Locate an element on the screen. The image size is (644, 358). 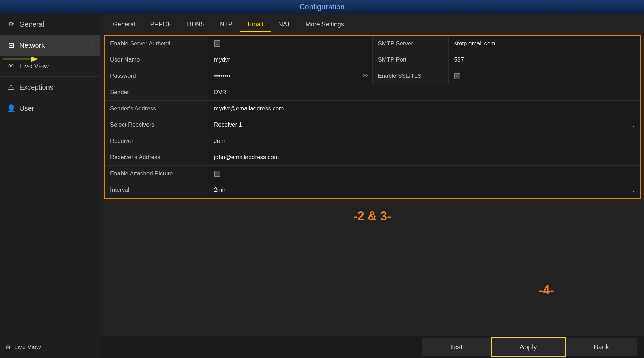
bottom-buttons: Test Apply Back is located at coordinates (372, 347).